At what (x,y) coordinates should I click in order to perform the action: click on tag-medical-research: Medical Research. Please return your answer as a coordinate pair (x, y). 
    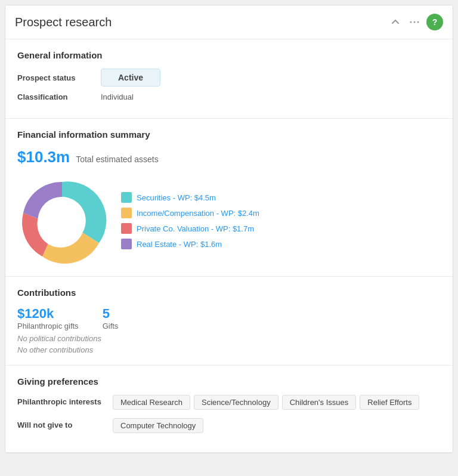
    Looking at the image, I should click on (151, 402).